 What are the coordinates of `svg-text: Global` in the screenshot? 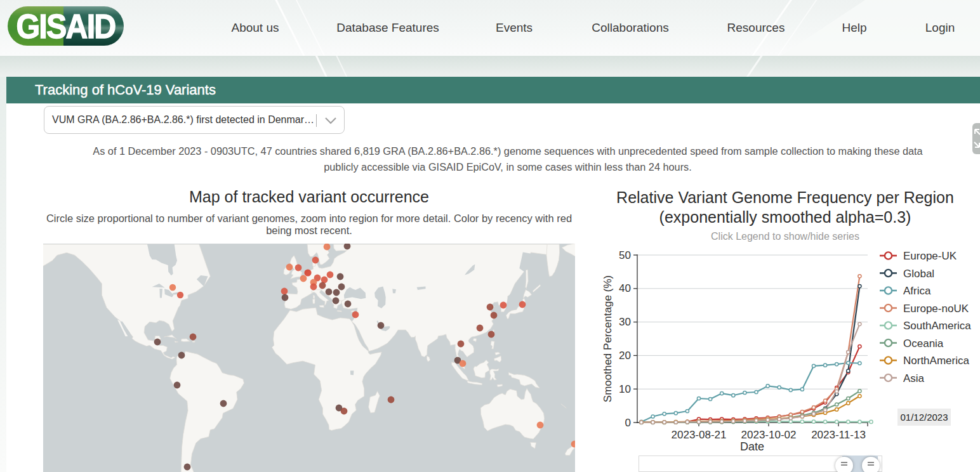 It's located at (919, 274).